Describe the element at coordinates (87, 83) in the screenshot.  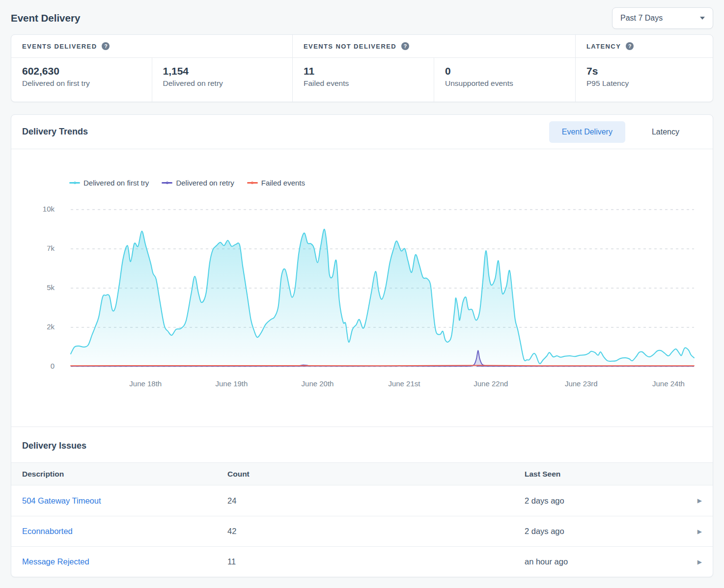
I see `stat-label: Delivered on first try` at that location.